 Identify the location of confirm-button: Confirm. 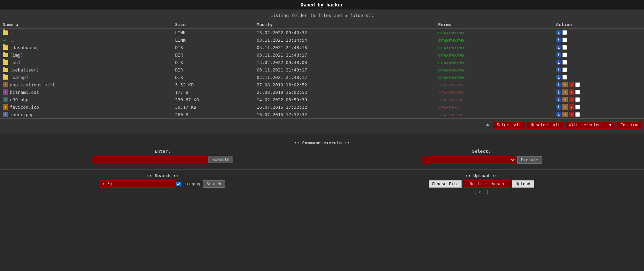
(629, 125).